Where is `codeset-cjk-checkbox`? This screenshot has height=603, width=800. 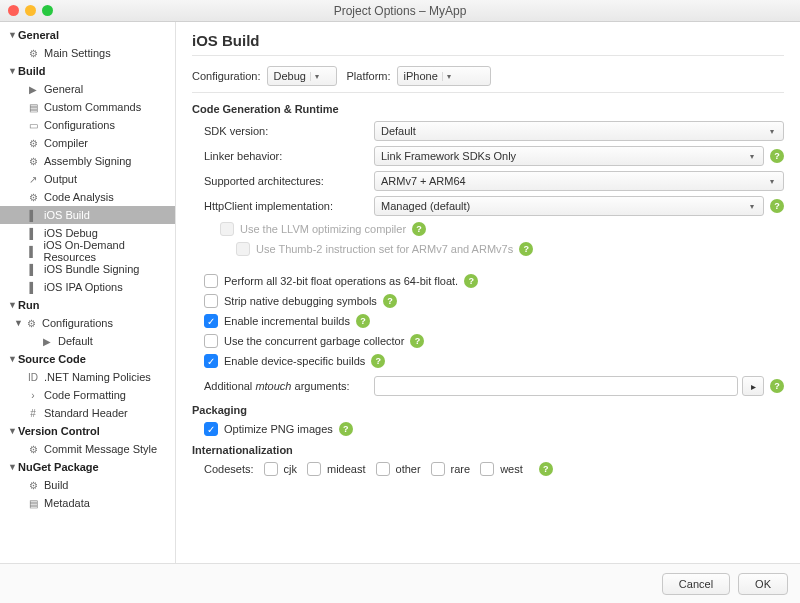 codeset-cjk-checkbox is located at coordinates (271, 469).